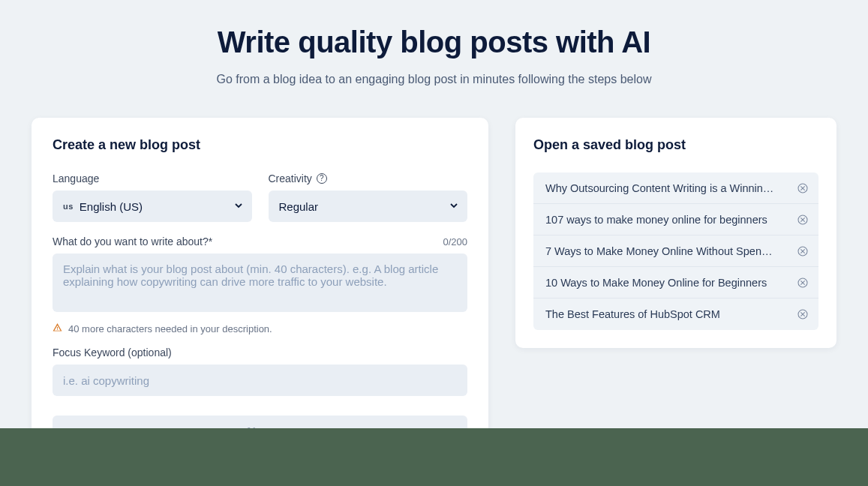 Image resolution: width=868 pixels, height=486 pixels. Describe the element at coordinates (170, 328) in the screenshot. I see `hint-text: 40 more characters needed in your descri…` at that location.